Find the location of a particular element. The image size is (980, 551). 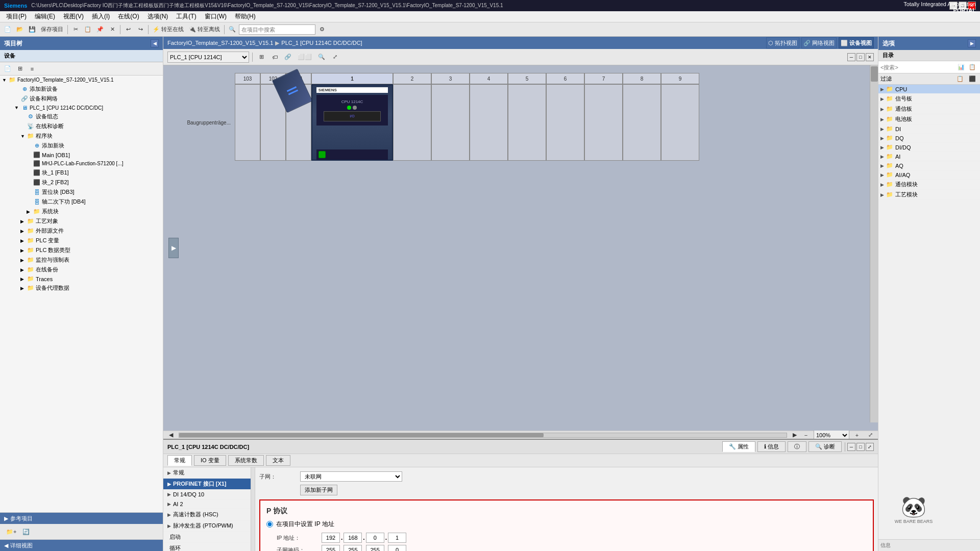

tree-list-btn: ≡ is located at coordinates (32, 69).